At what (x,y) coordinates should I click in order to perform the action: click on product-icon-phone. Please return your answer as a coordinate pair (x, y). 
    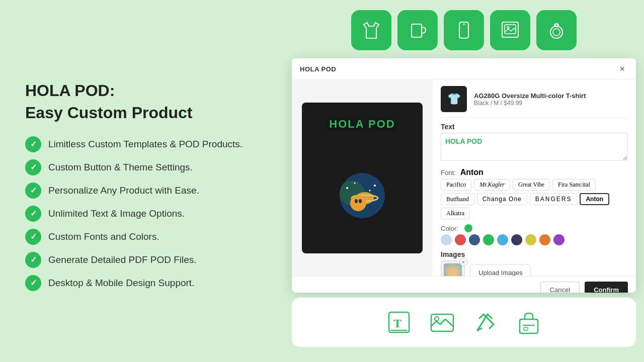
    Looking at the image, I should click on (464, 30).